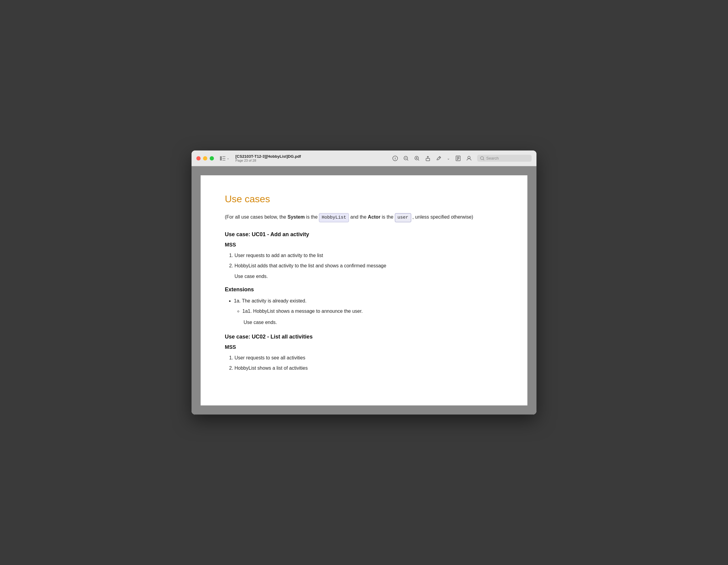 The height and width of the screenshot is (565, 728). What do you see at coordinates (387, 217) in the screenshot?
I see `intro-actor-is: is the` at bounding box center [387, 217].